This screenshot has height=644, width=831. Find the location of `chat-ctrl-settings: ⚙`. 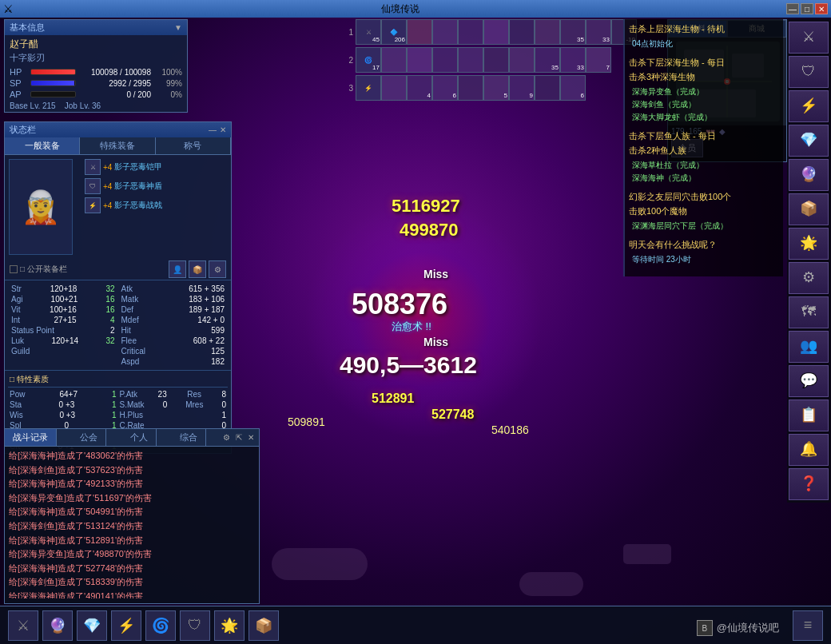

chat-ctrl-settings: ⚙ is located at coordinates (227, 438).